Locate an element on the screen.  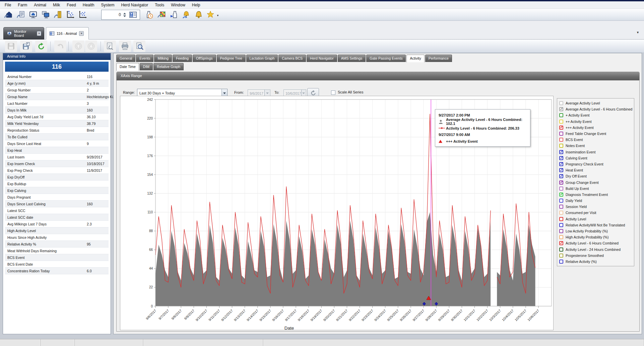
table-row: Exp Heat is located at coordinates (57, 150).